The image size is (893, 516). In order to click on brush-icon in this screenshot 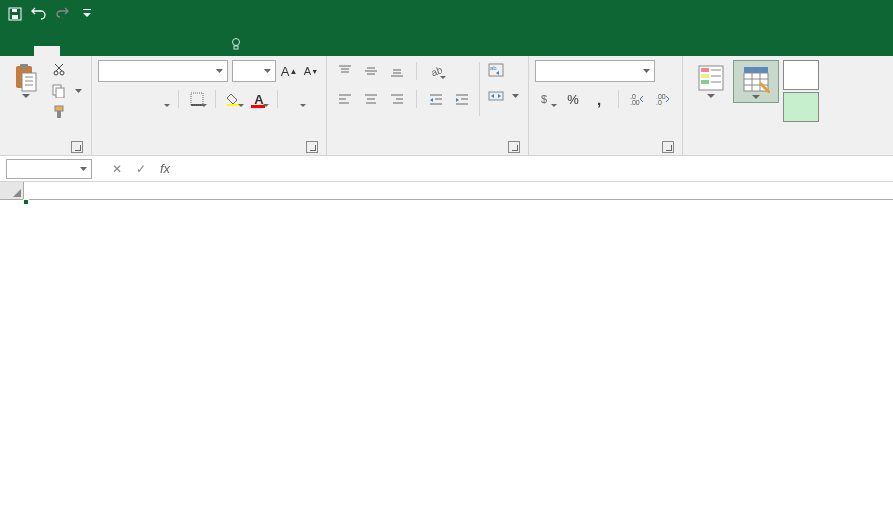, I will do `click(59, 112)`.